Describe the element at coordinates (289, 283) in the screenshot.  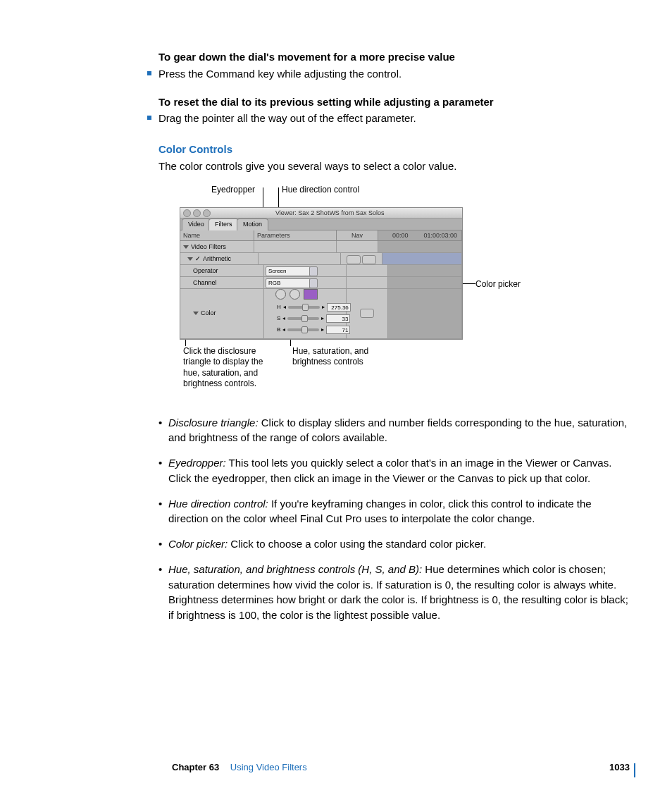
I see `channel-dropdown: RGB` at that location.